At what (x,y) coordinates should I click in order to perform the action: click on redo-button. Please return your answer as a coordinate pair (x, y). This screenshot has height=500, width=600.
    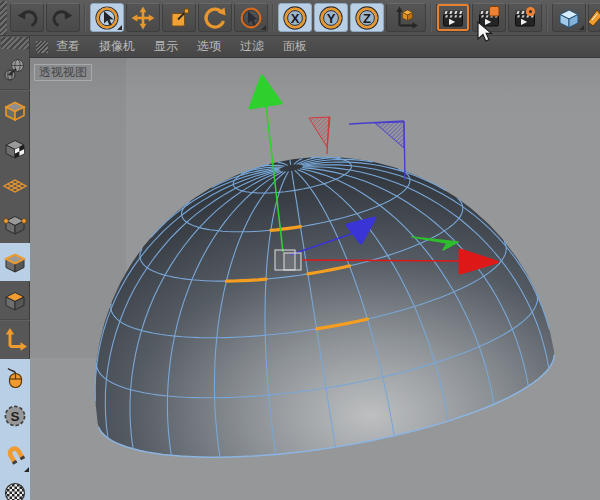
    Looking at the image, I should click on (63, 18).